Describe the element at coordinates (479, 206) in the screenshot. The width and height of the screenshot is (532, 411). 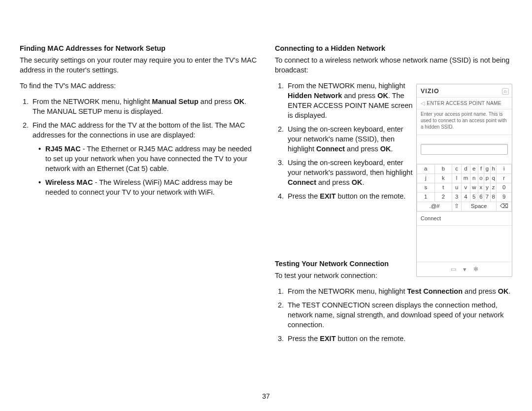
I see `key-space: Space` at that location.